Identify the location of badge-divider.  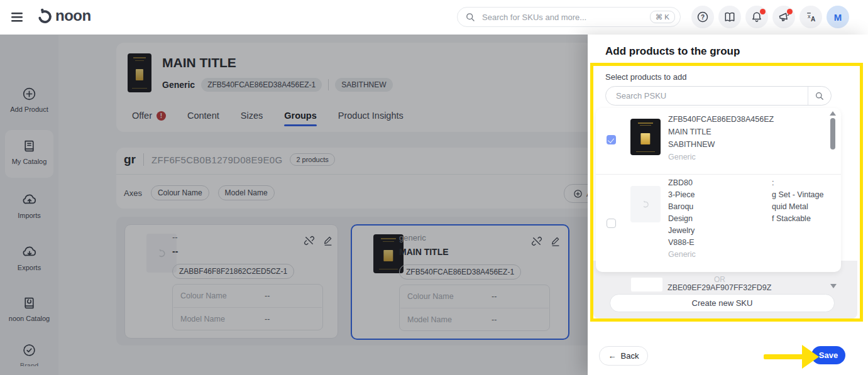
(328, 85).